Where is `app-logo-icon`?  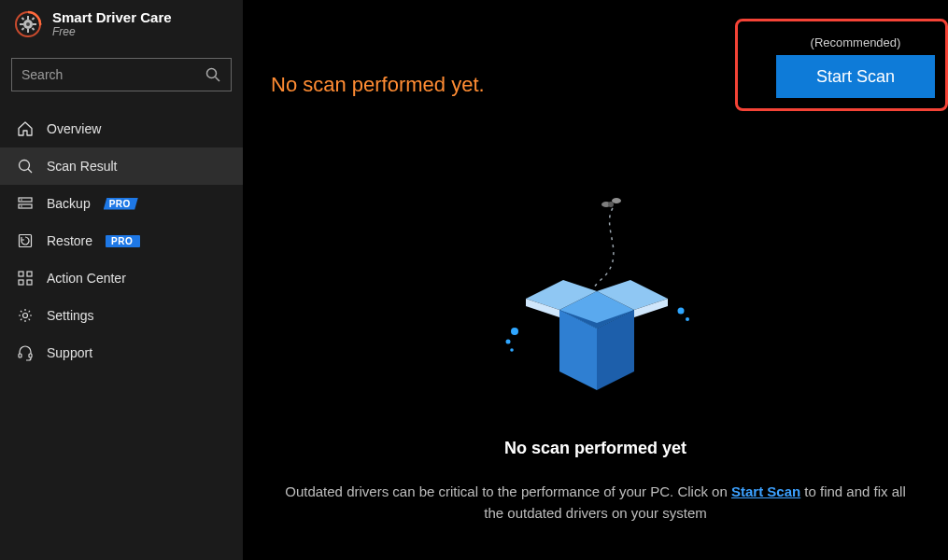
app-logo-icon is located at coordinates (28, 24).